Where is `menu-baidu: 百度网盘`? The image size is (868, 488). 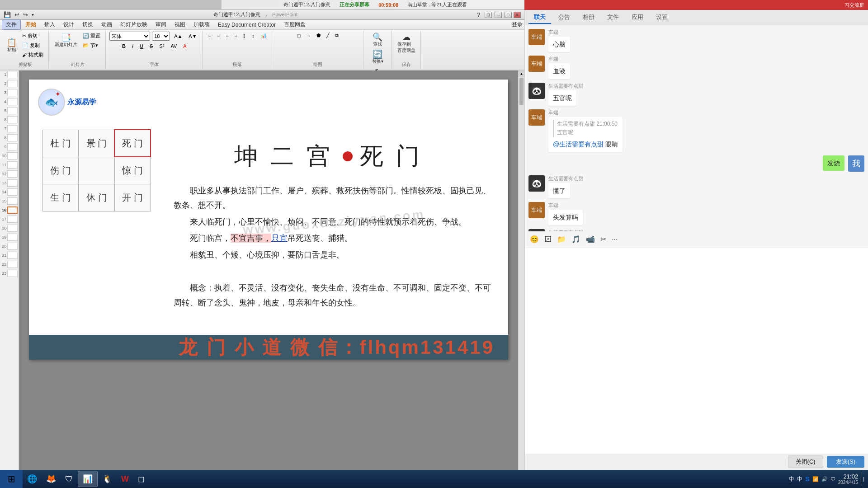
menu-baidu: 百度网盘 is located at coordinates (295, 24).